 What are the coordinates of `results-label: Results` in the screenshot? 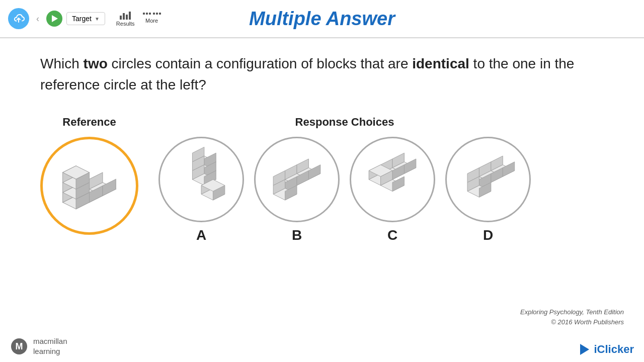 It's located at (126, 24).